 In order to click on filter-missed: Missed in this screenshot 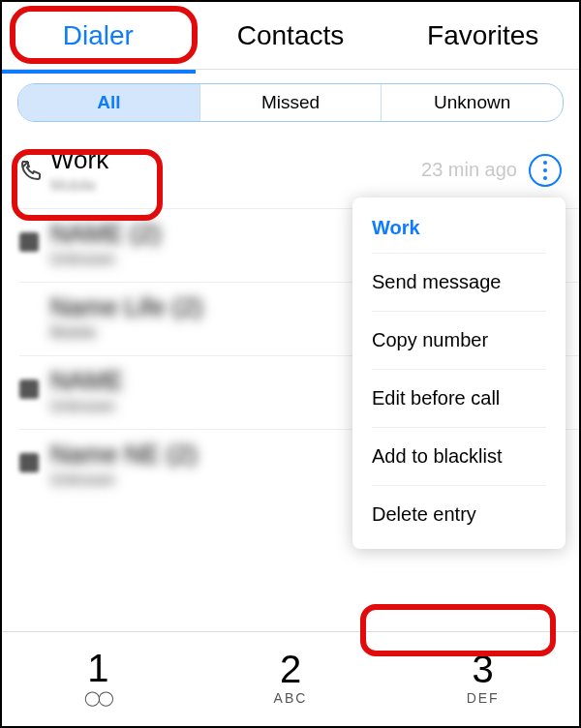, I will do `click(291, 103)`.